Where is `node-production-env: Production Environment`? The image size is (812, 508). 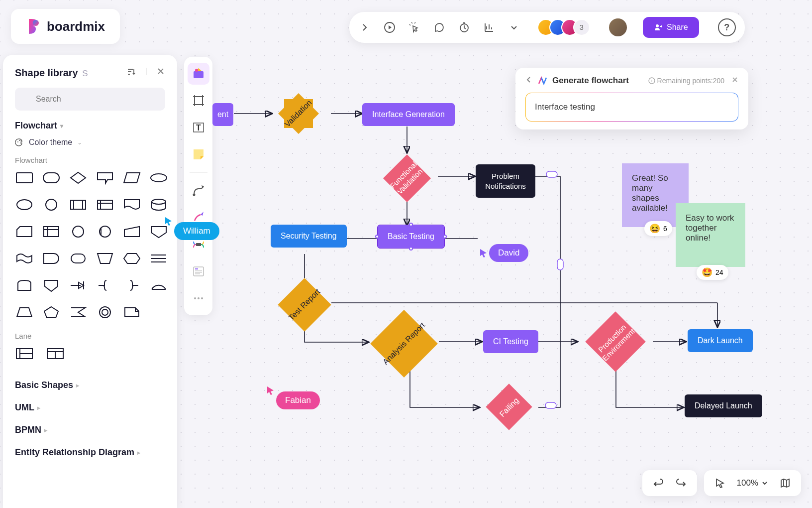
node-production-env: Production Environment is located at coordinates (615, 342).